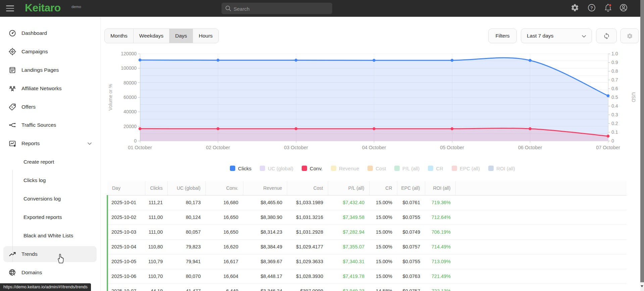 The height and width of the screenshot is (291, 644). What do you see at coordinates (126, 188) in the screenshot?
I see `table-header-day: Day` at bounding box center [126, 188].